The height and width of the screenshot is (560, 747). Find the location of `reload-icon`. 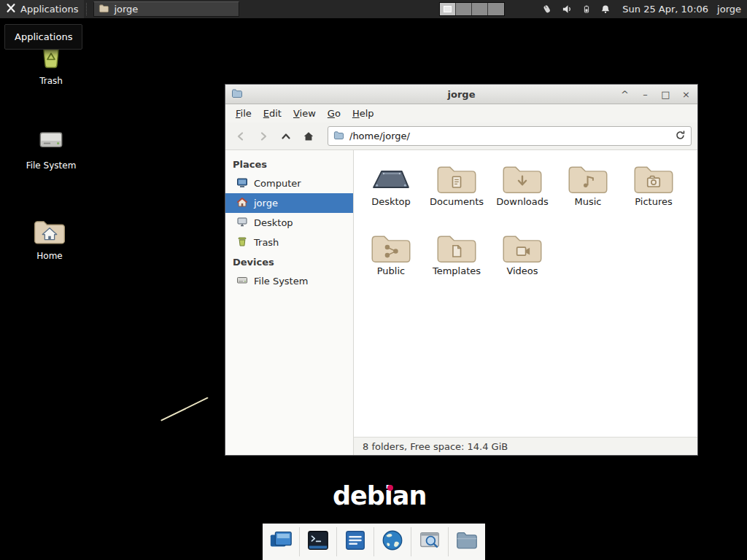

reload-icon is located at coordinates (680, 136).